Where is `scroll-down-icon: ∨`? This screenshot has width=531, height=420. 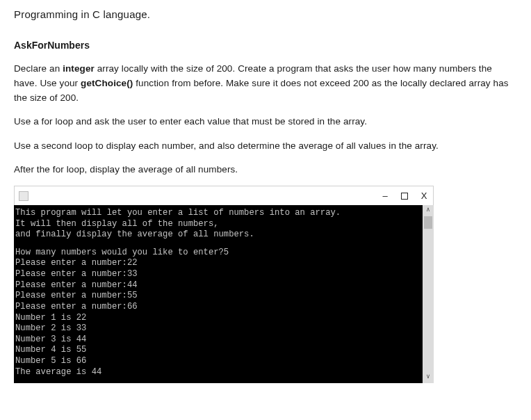 scroll-down-icon: ∨ is located at coordinates (428, 378).